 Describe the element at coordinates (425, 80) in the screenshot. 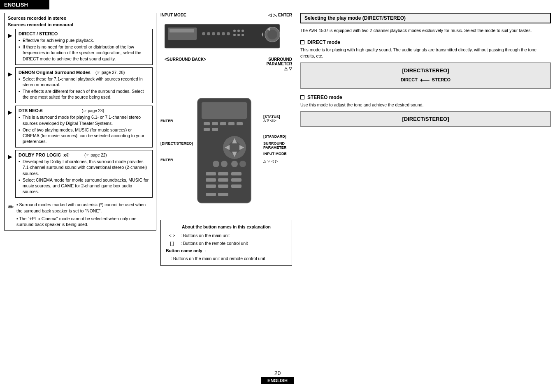

I see `direct-diagram-inner: DIRECT ⟵ STEREO` at that location.